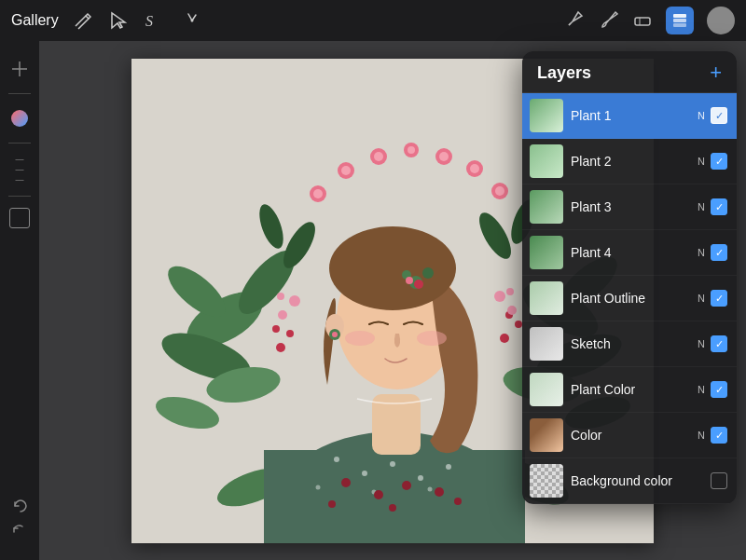 The height and width of the screenshot is (560, 746). What do you see at coordinates (20, 506) in the screenshot?
I see `undo-icon` at bounding box center [20, 506].